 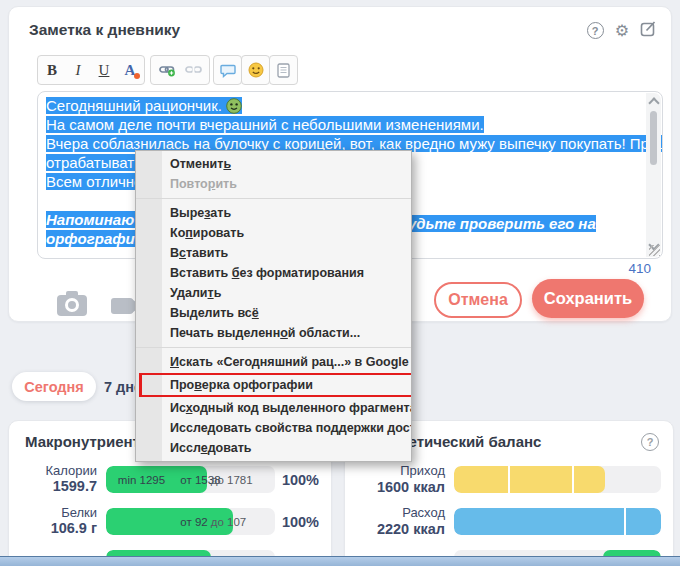 What do you see at coordinates (171, 522) in the screenshot?
I see `macro-row-protein: Белки 106.9 г от 92 до 107 100%` at bounding box center [171, 522].